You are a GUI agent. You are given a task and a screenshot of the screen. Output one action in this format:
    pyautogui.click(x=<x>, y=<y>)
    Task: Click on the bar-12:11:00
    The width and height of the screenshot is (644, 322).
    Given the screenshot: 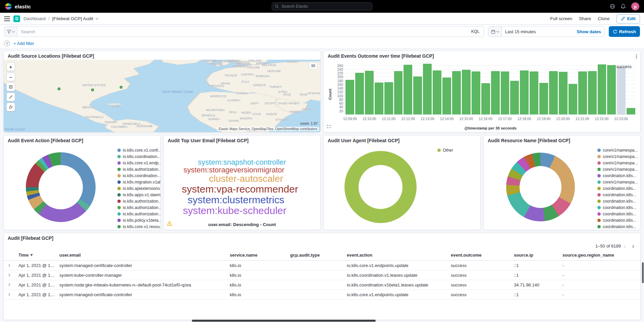 What is the action you would take?
    pyautogui.click(x=389, y=98)
    